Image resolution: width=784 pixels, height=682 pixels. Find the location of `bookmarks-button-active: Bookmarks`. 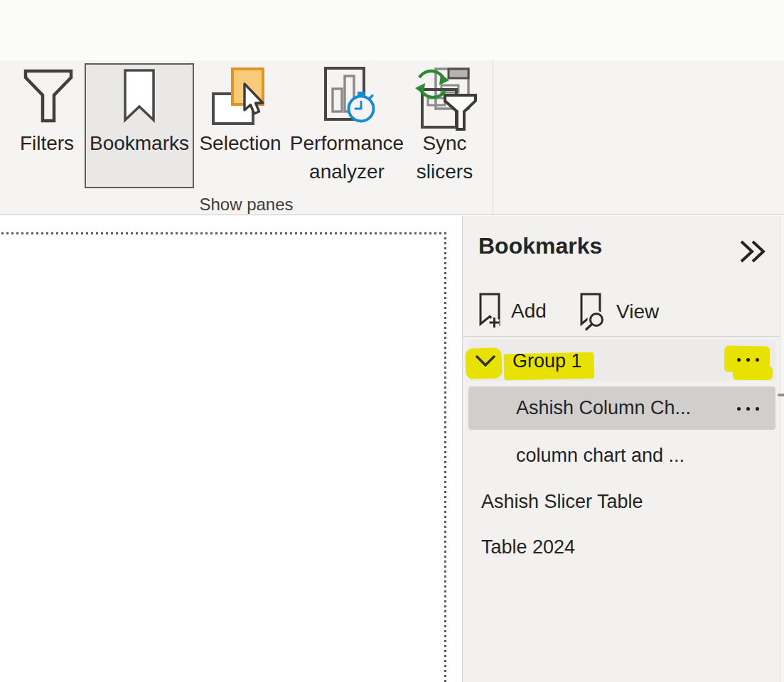

bookmarks-button-active: Bookmarks is located at coordinates (139, 126).